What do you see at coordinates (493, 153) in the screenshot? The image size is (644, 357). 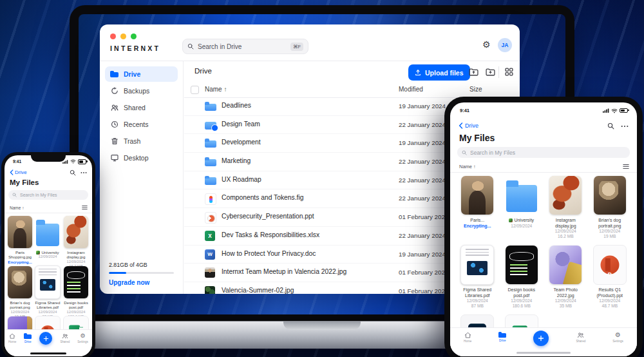 I see `search-placeholder: Search in My Files` at bounding box center [493, 153].